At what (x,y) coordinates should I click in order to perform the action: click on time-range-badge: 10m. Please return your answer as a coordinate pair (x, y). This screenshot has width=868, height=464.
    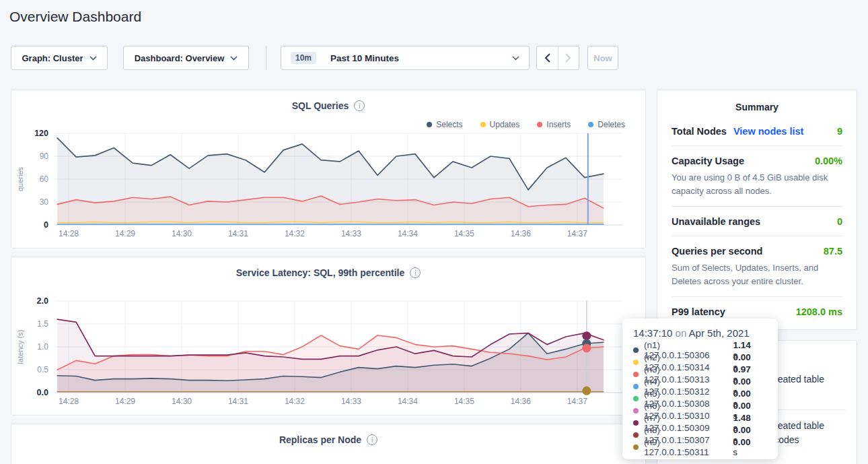
    Looking at the image, I should click on (303, 58).